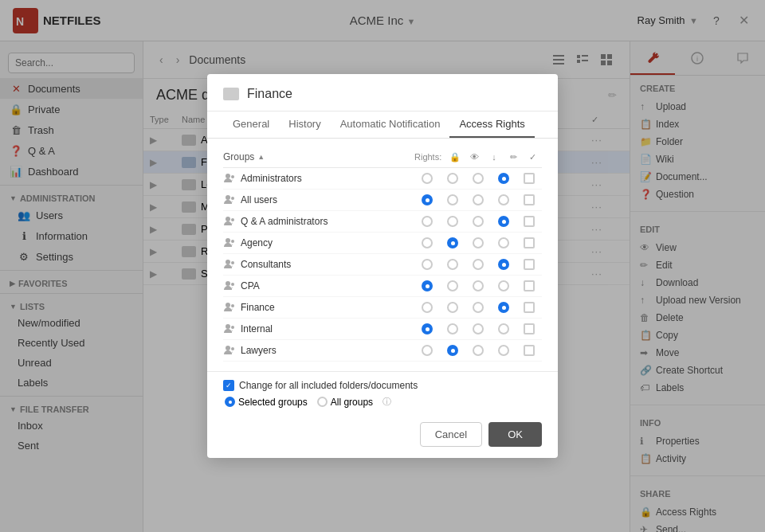 The height and width of the screenshot is (532, 765). I want to click on radio-selected-groups: Selected groups, so click(266, 402).